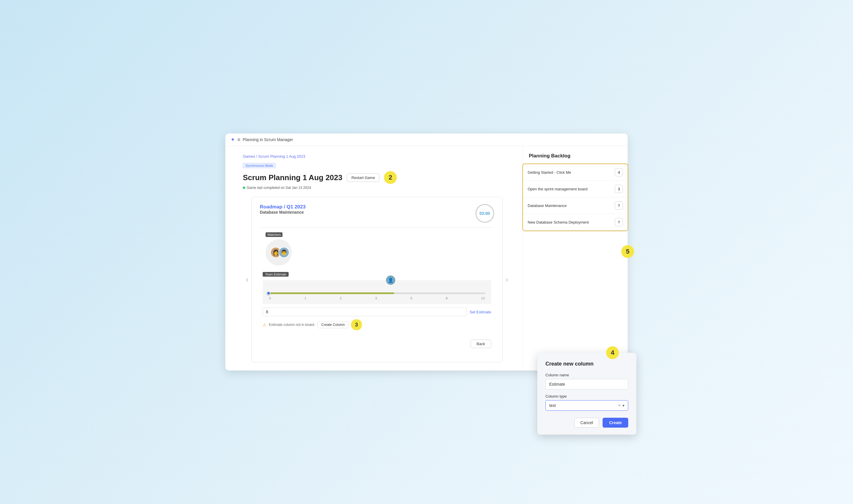 The image size is (853, 504). Describe the element at coordinates (377, 298) in the screenshot. I see `slider-labels: 0 1 2 3 5 8 13` at that location.